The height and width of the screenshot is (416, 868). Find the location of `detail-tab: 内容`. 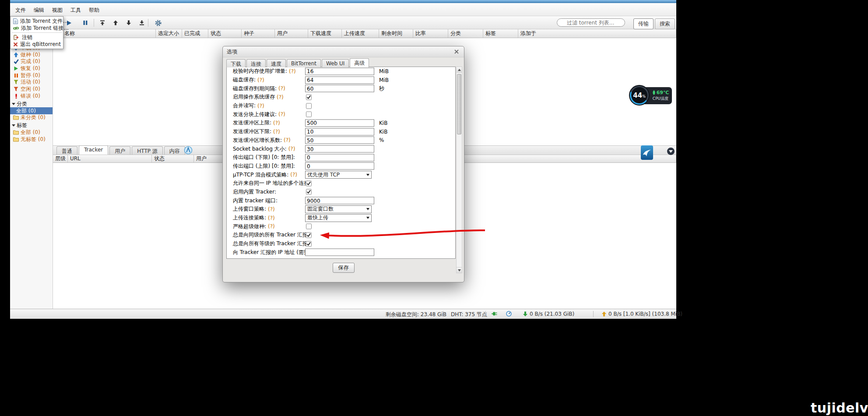

detail-tab: 内容 is located at coordinates (175, 151).